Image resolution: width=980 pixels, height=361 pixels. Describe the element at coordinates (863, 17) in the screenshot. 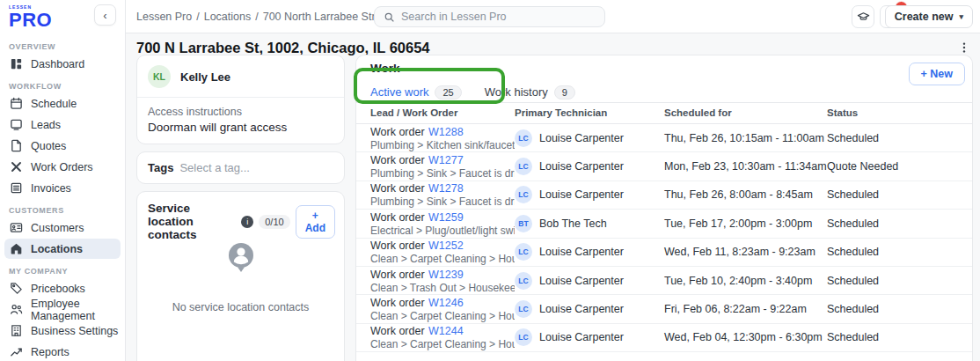

I see `learning-center-button` at that location.